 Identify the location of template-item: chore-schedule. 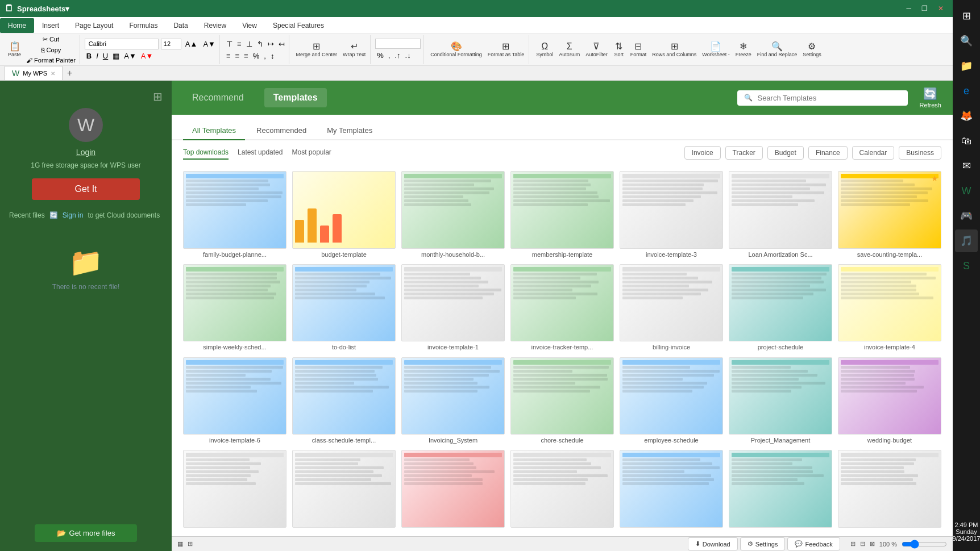
(562, 401).